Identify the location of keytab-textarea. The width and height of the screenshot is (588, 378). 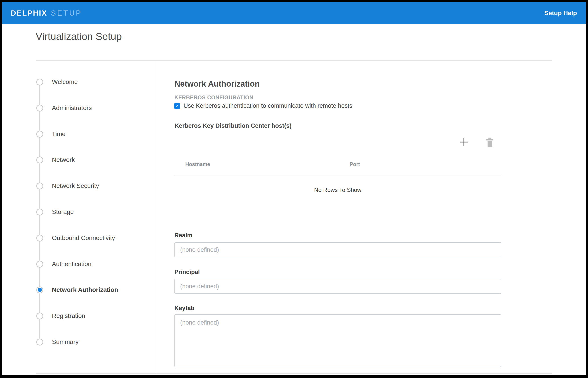
(338, 341).